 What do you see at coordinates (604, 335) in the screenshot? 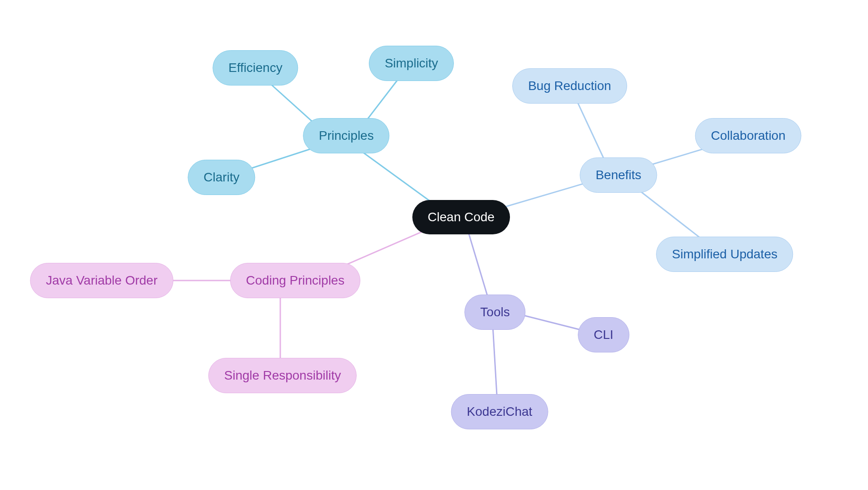
I see `node-cli-label: CLI` at bounding box center [604, 335].